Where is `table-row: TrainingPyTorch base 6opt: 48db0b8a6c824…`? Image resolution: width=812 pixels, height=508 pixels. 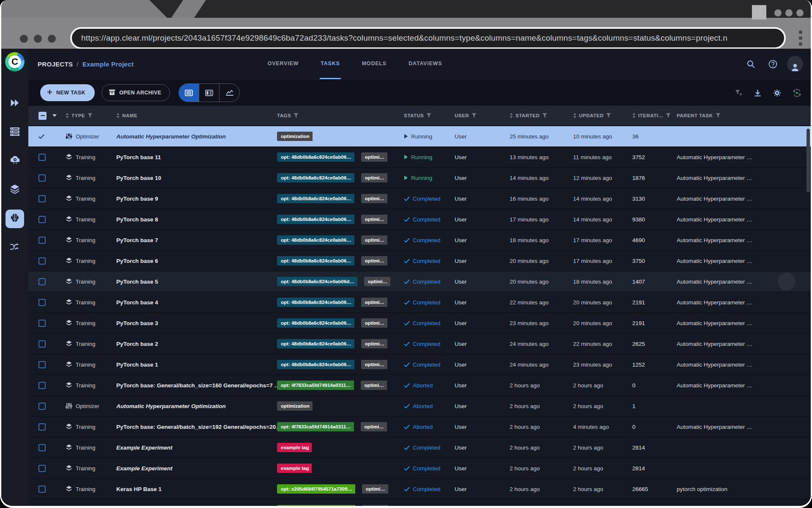 table-row: TrainingPyTorch base 6opt: 48db0b8a6c824… is located at coordinates (420, 261).